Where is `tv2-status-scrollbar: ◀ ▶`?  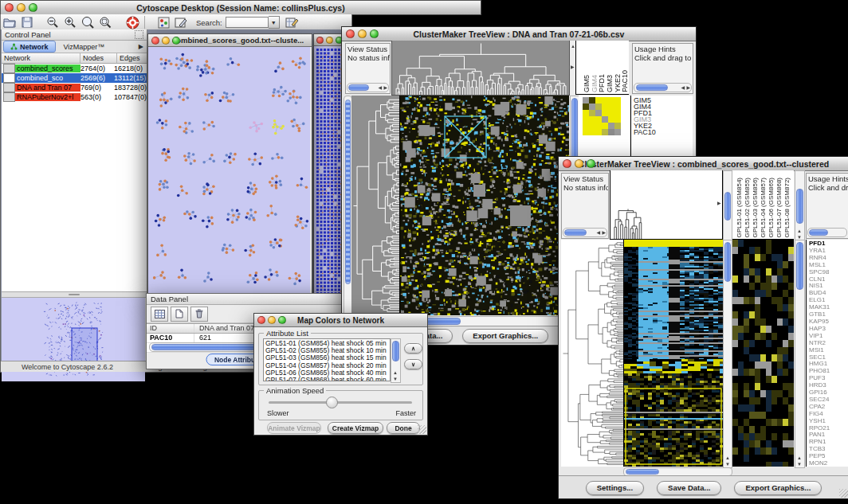
tv2-status-scrollbar: ◀ ▶ is located at coordinates (585, 232).